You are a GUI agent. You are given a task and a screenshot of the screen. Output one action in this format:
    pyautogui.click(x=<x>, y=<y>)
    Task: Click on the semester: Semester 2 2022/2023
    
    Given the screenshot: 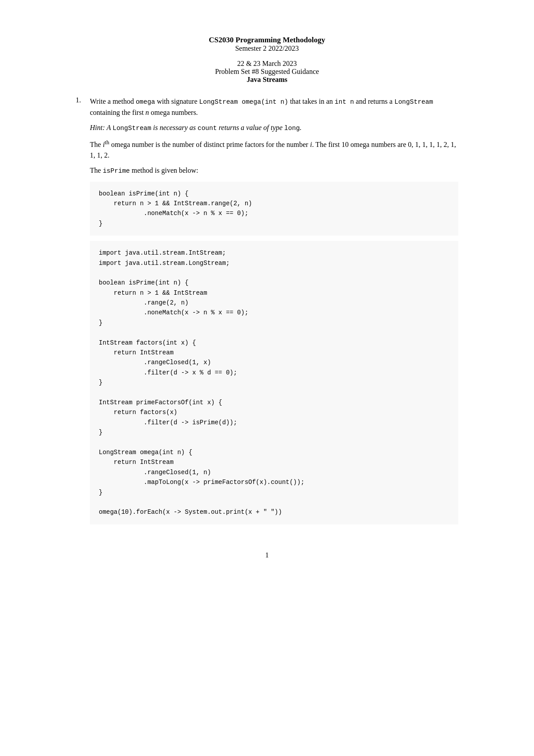 What is the action you would take?
    pyautogui.click(x=267, y=49)
    